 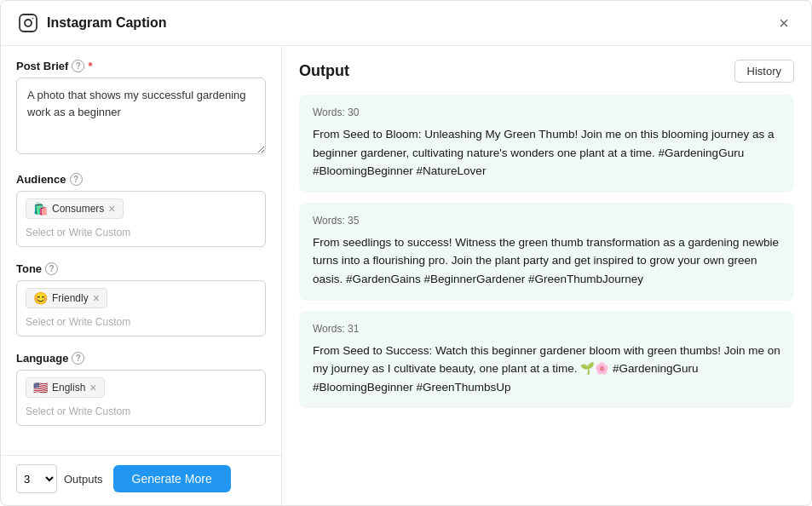 What do you see at coordinates (78, 209) in the screenshot?
I see `consumers-tag-label: Consumers` at bounding box center [78, 209].